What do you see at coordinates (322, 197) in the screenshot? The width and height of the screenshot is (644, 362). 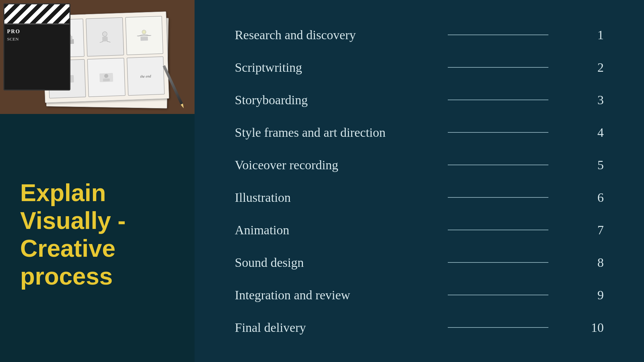 I see `toc-label: Illustration` at bounding box center [322, 197].